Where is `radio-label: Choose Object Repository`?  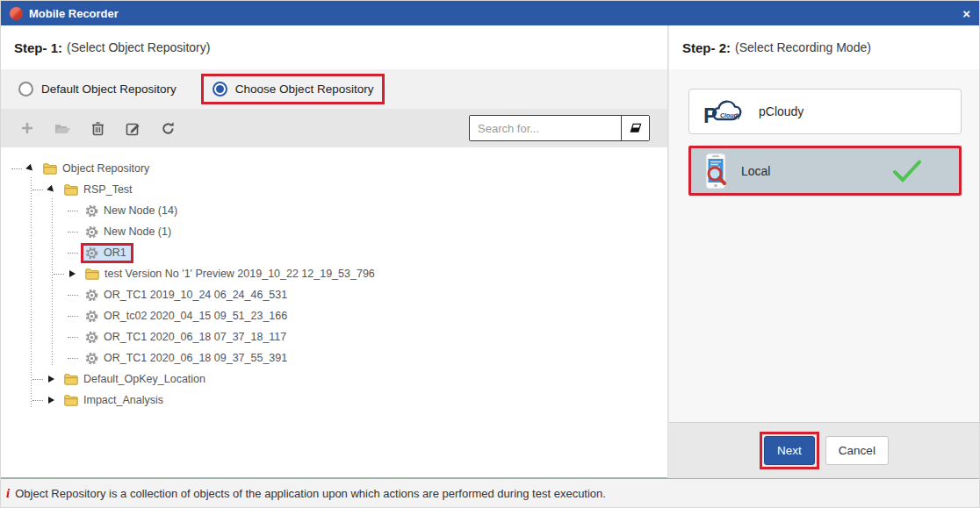 radio-label: Choose Object Repository is located at coordinates (305, 89).